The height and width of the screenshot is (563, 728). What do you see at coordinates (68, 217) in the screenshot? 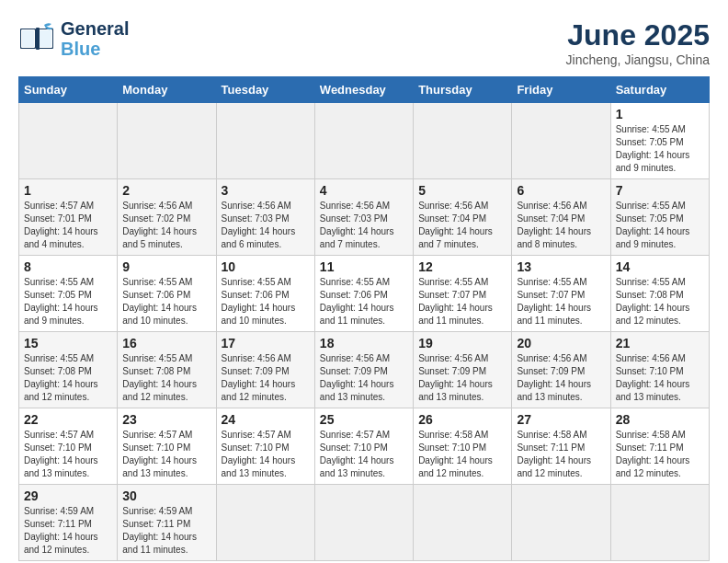
I see `calendar-cell: 1Sunrise: 4:57 AMSunset: 7:01 PMDaylight…` at bounding box center [68, 217].